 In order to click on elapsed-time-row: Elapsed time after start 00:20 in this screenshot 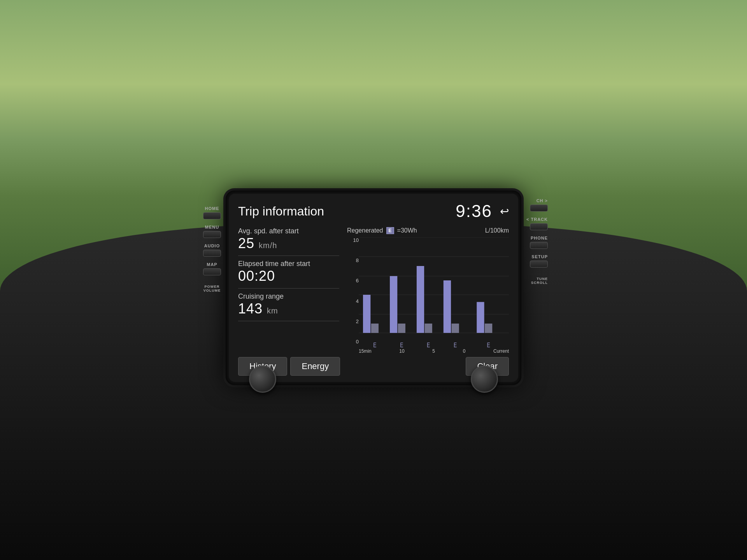, I will do `click(289, 274)`.